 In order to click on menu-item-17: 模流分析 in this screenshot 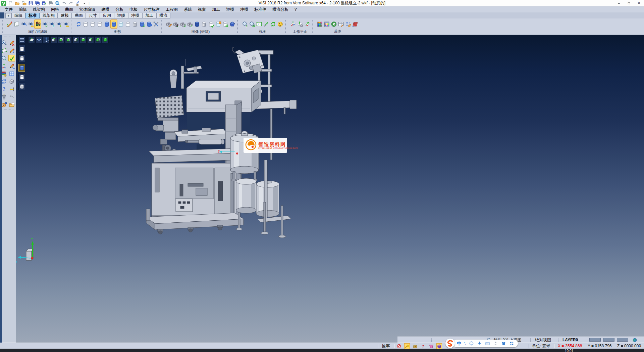, I will do `click(280, 9)`.